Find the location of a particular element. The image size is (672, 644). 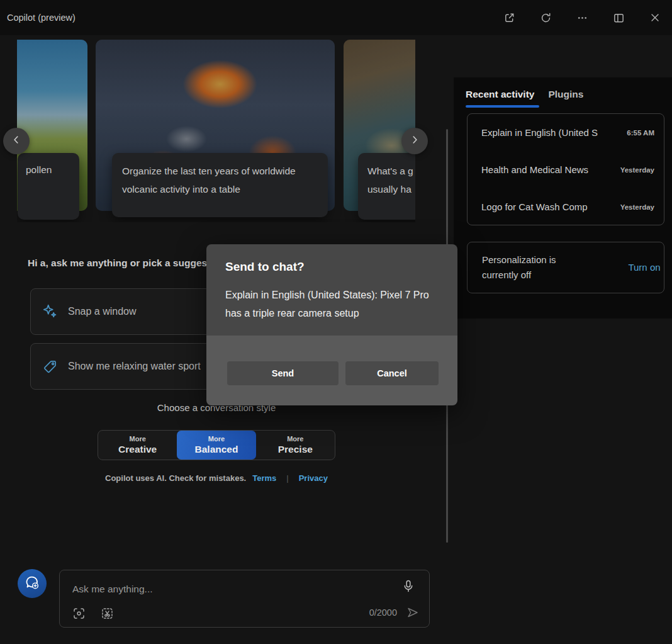

char-count: 0/2000 is located at coordinates (383, 613).